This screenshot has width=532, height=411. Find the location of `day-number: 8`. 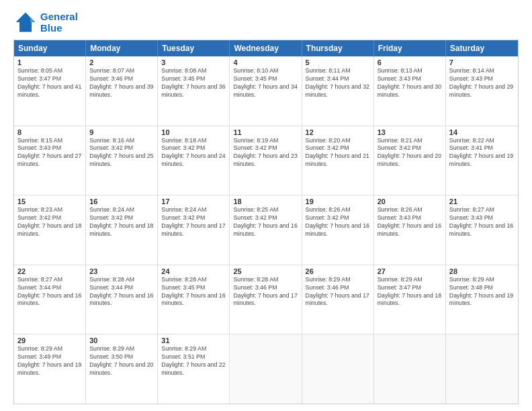

day-number: 8 is located at coordinates (50, 132).